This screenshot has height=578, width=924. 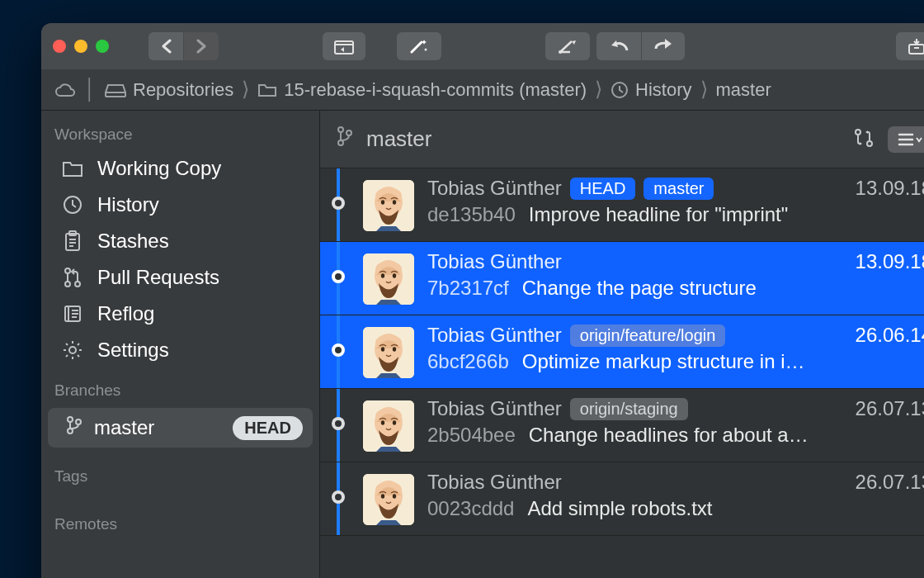 I want to click on sidebar-branch-label: master, so click(x=124, y=428).